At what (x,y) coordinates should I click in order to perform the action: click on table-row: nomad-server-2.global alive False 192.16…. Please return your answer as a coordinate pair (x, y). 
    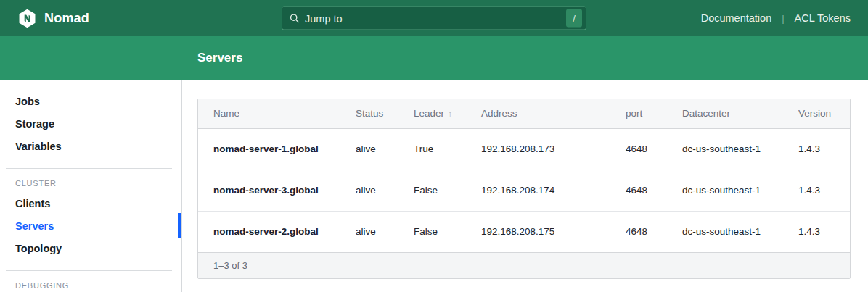
    Looking at the image, I should click on (524, 232).